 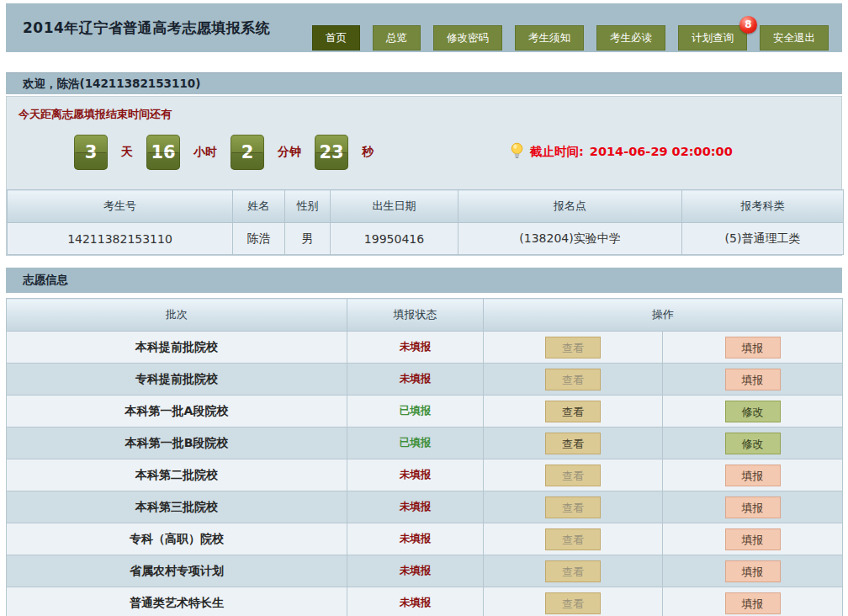 I want to click on countdown-unit-label: 秒, so click(x=368, y=152).